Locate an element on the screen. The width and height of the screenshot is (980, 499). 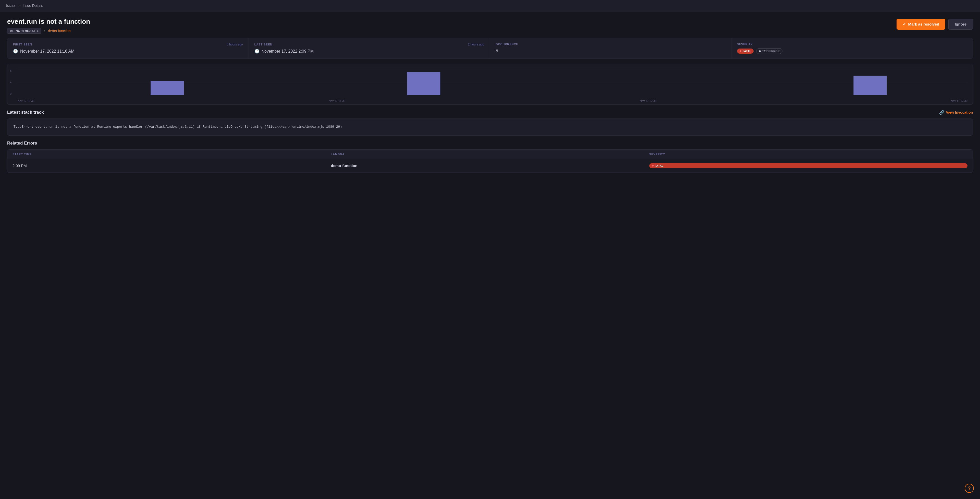
stack-trace-text: TypeError: event.run is not a function a… is located at coordinates (178, 127).